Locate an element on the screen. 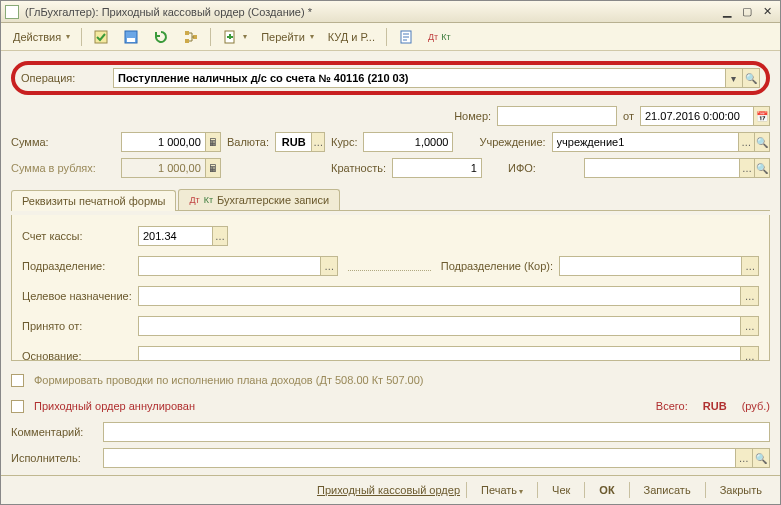 The width and height of the screenshot is (781, 505). check-button: Чек is located at coordinates (561, 490).